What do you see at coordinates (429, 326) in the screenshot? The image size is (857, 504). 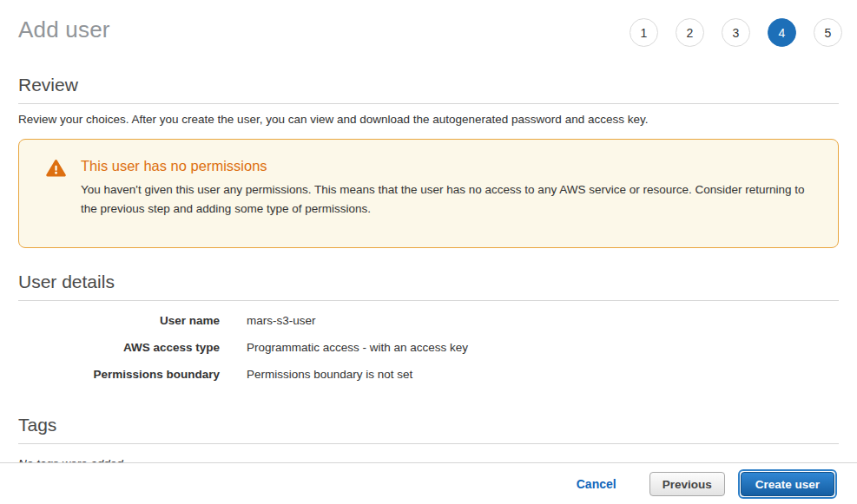 I see `detail-row-user-name: User name mars-s3-user` at bounding box center [429, 326].